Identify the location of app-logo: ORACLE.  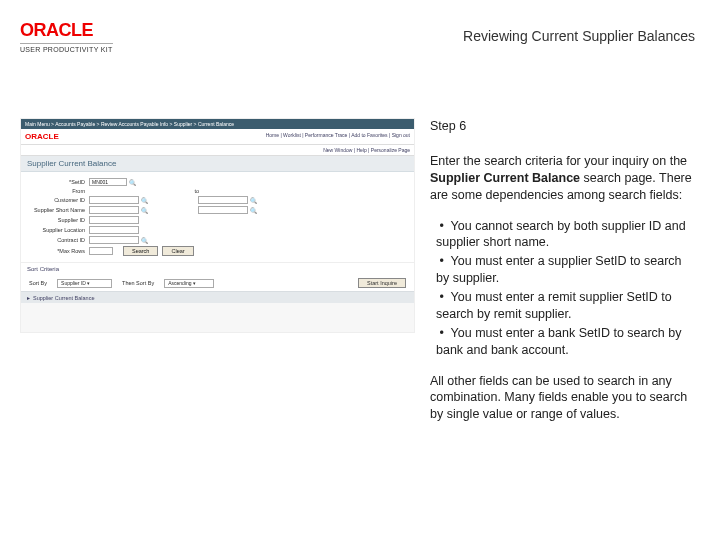
(42, 136).